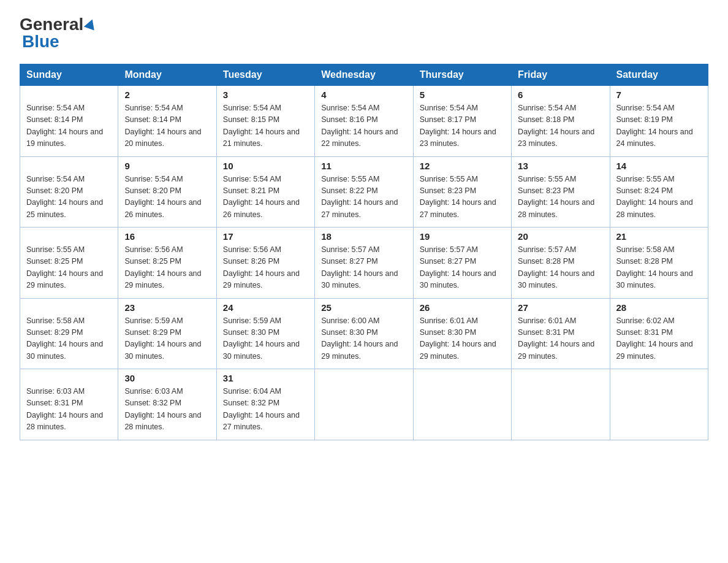 This screenshot has height=563, width=728. I want to click on day-number: 9, so click(167, 166).